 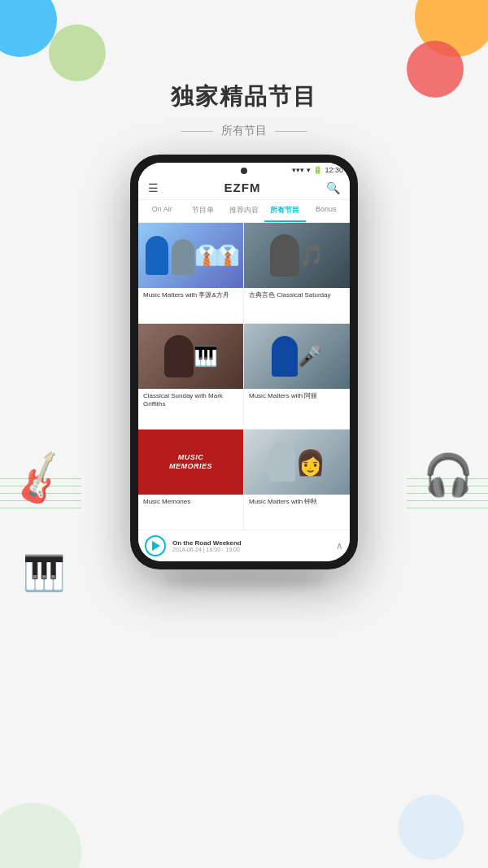 What do you see at coordinates (297, 377) in the screenshot?
I see `grid-item-music-matters-ali: Music Matters with 阿丽` at bounding box center [297, 377].